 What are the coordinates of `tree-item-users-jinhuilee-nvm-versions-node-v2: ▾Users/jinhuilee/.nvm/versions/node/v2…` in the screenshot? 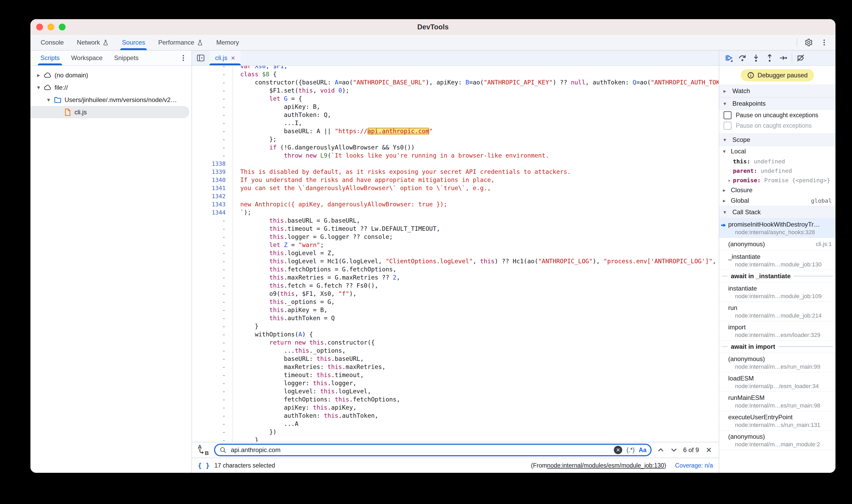 It's located at (111, 100).